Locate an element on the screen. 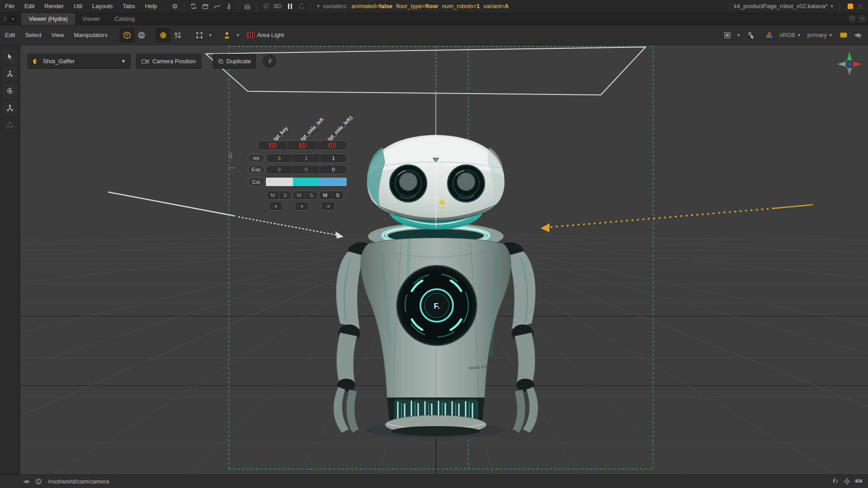 This screenshot has height=488, width=868. visibility-eye-icon is located at coordinates (27, 482).